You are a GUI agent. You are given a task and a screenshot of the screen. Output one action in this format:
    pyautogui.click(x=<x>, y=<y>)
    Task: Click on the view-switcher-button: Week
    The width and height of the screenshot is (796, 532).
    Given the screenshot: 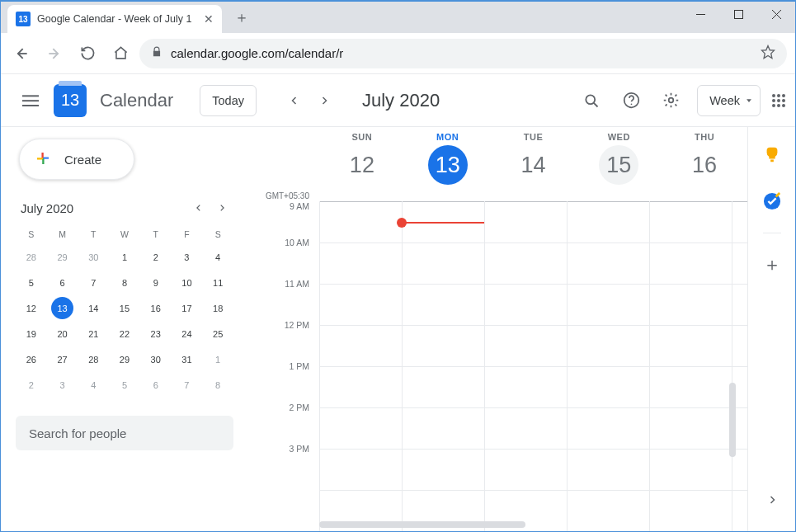 What is the action you would take?
    pyautogui.click(x=729, y=101)
    